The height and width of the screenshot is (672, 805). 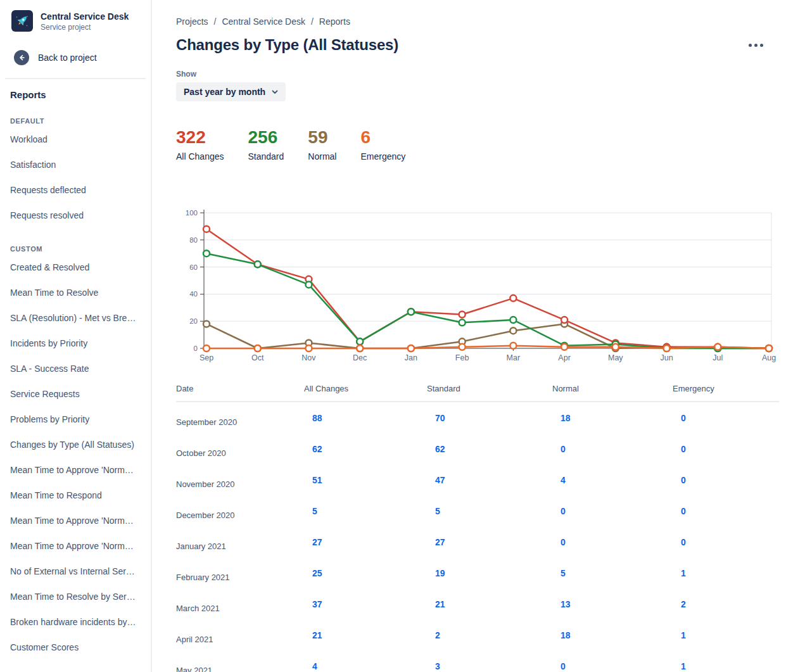 I want to click on column-header: Standard, so click(x=490, y=389).